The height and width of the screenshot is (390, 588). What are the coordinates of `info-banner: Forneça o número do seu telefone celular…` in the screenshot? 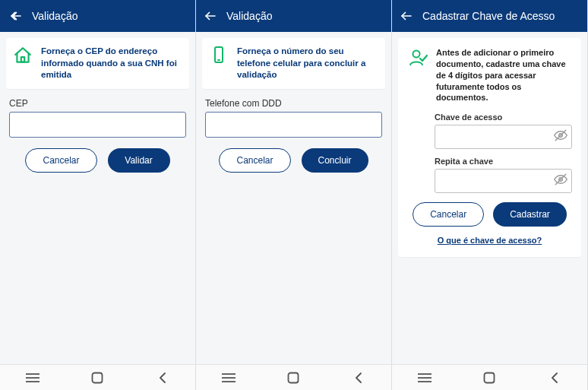 It's located at (293, 64).